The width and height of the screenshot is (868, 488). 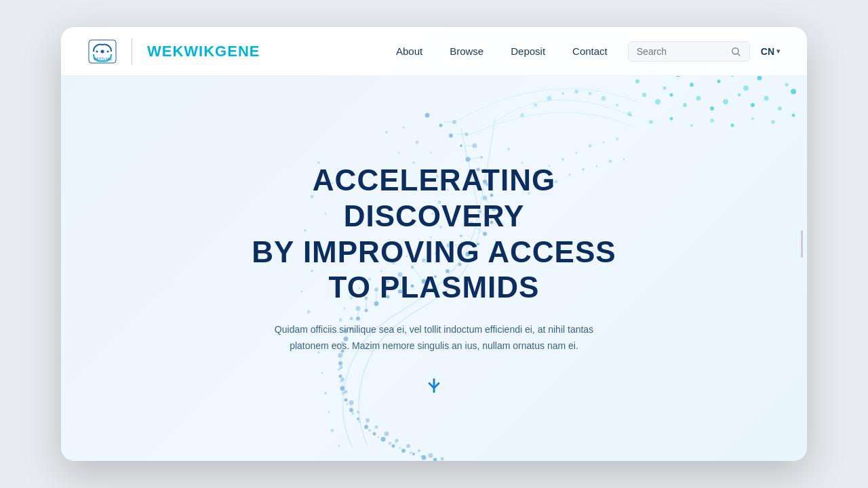 What do you see at coordinates (102, 52) in the screenshot?
I see `westlake-logo-icon: WESTLAKE` at bounding box center [102, 52].